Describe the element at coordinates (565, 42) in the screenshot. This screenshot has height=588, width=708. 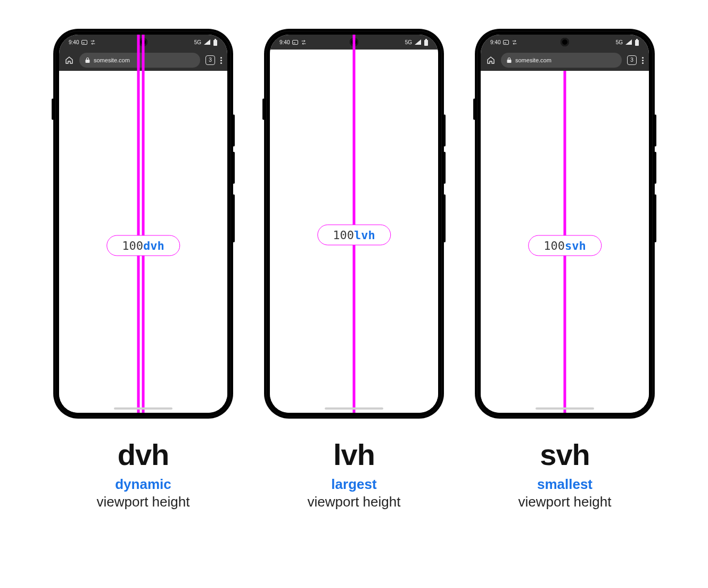
I see `status-bar: 9:40 5G` at that location.